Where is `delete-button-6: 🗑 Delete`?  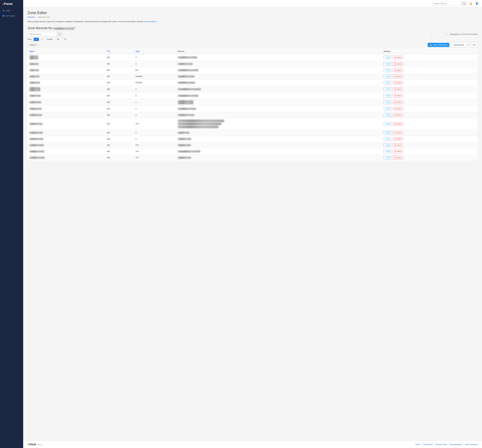
delete-button-6: 🗑 Delete is located at coordinates (398, 89).